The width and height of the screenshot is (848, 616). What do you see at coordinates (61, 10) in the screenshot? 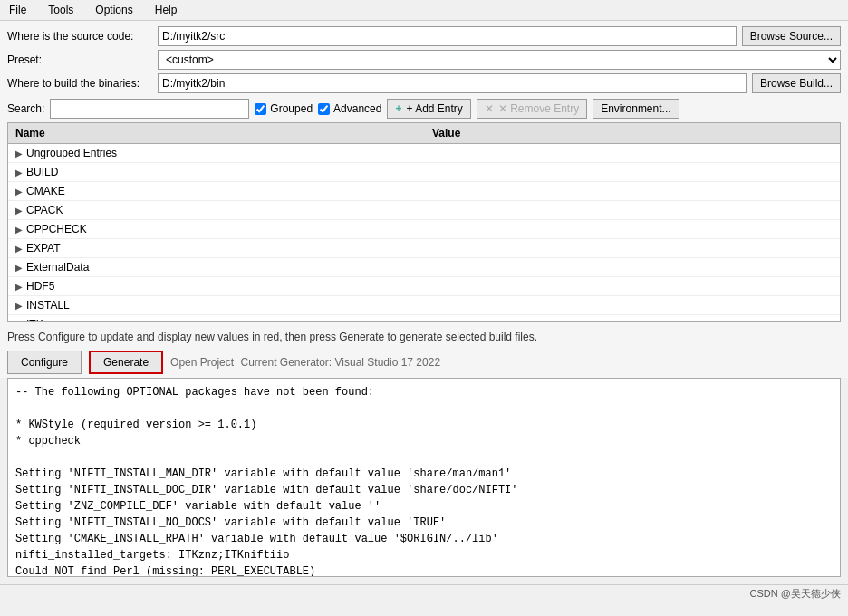
I see `menu-tools: Tools` at bounding box center [61, 10].